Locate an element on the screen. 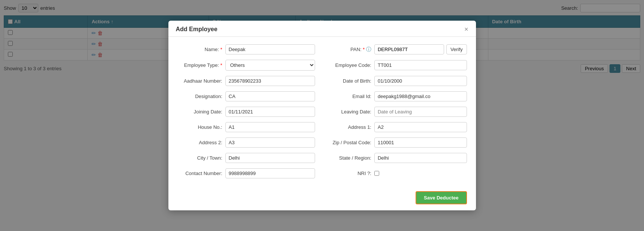 The image size is (644, 231). dob-input is located at coordinates (421, 81).